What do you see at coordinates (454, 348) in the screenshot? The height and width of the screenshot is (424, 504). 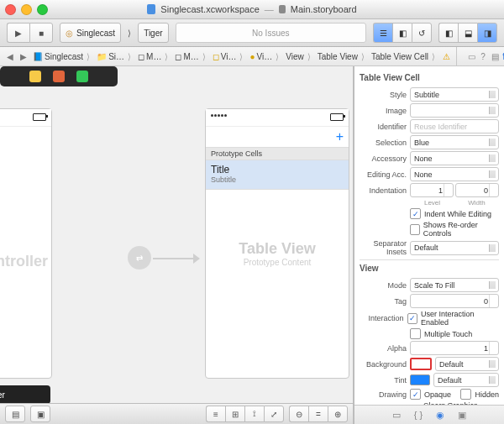 I see `alpha-stepper: 1` at bounding box center [454, 348].